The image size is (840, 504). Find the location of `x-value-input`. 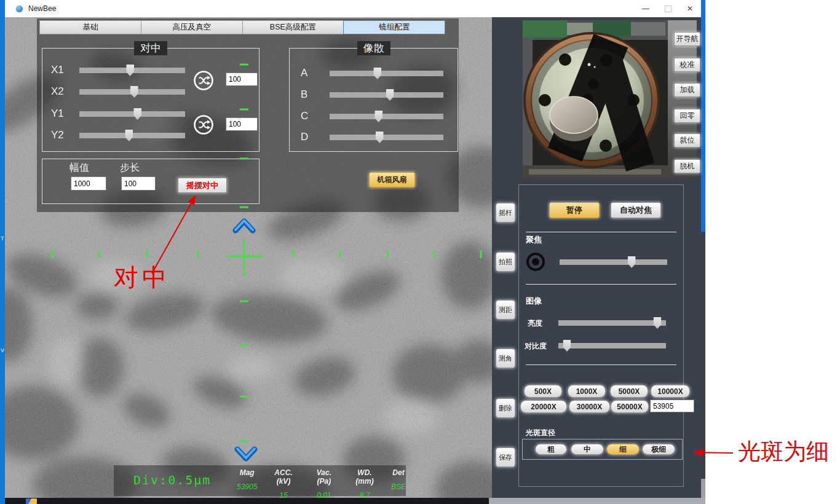

x-value-input is located at coordinates (242, 79).